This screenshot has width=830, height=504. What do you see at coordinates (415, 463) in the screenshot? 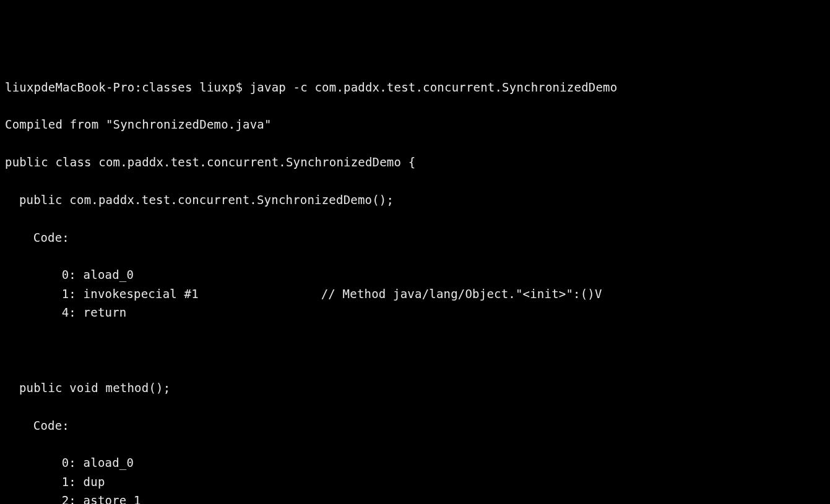
I see `method-instruction: 0: aload_0` at bounding box center [415, 463].